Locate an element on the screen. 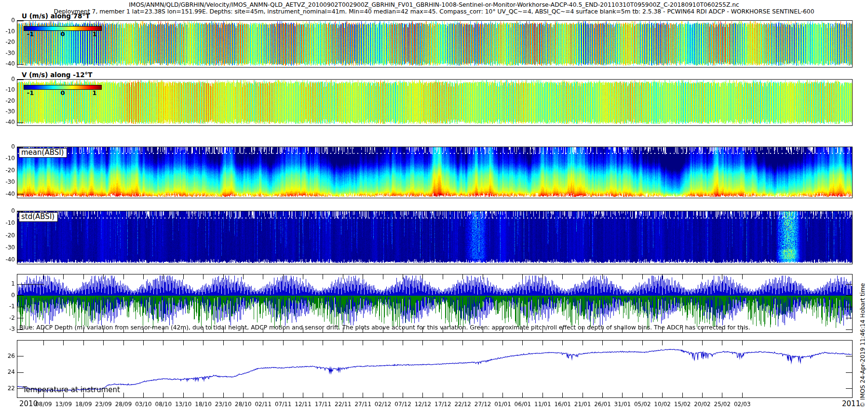  x-tick-label: 21/01 is located at coordinates (583, 404).